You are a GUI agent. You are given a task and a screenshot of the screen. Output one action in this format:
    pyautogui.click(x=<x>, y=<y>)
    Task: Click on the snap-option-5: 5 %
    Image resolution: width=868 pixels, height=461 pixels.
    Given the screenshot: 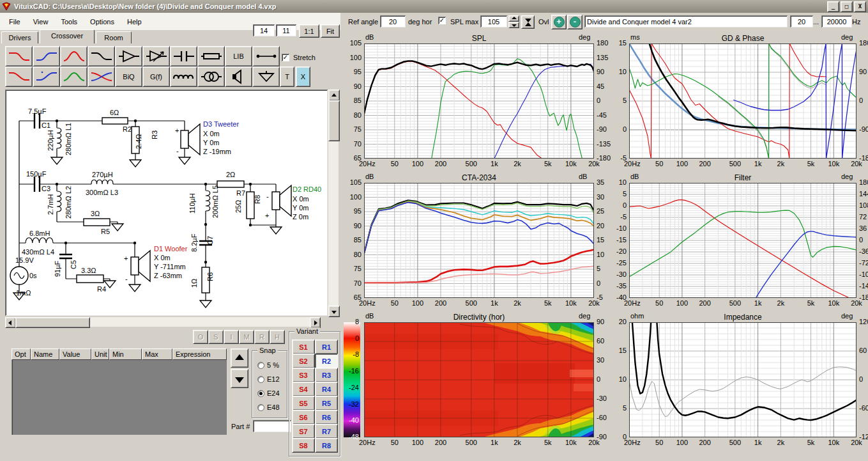 What is the action you would take?
    pyautogui.click(x=268, y=365)
    